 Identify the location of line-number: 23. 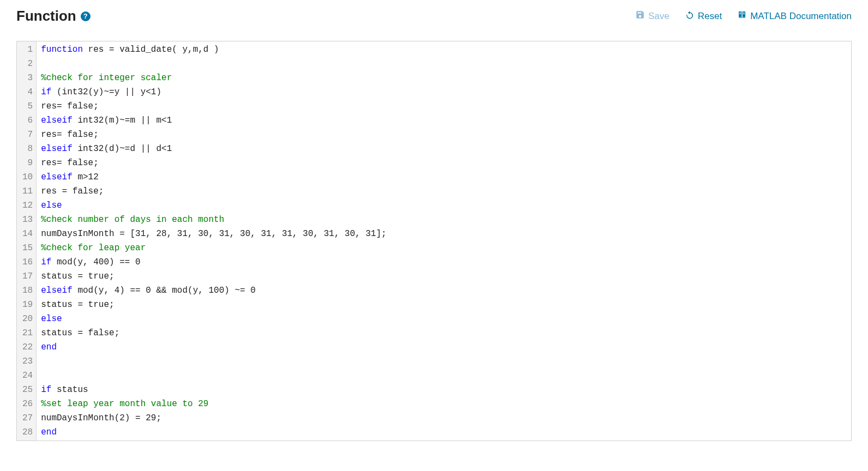
(27, 361).